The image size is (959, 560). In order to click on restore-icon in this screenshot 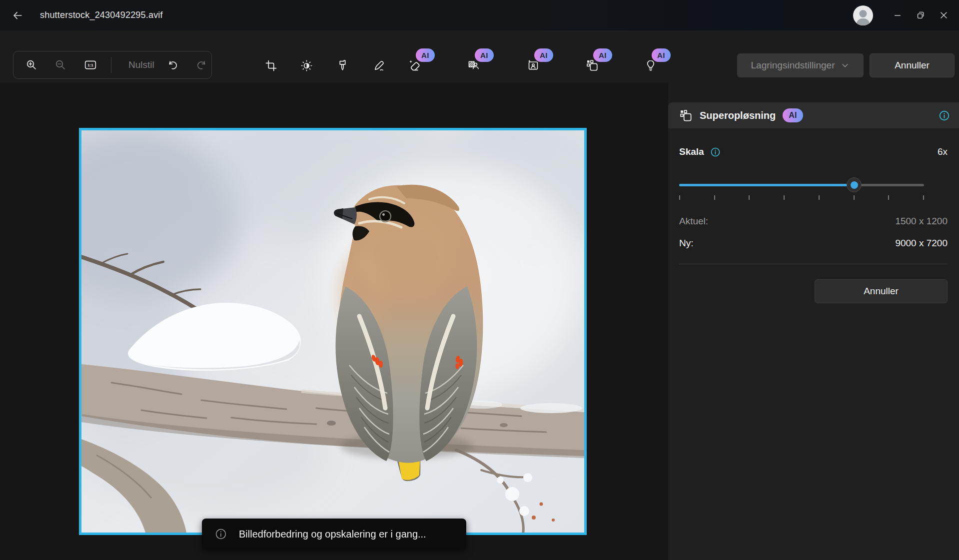, I will do `click(921, 15)`.